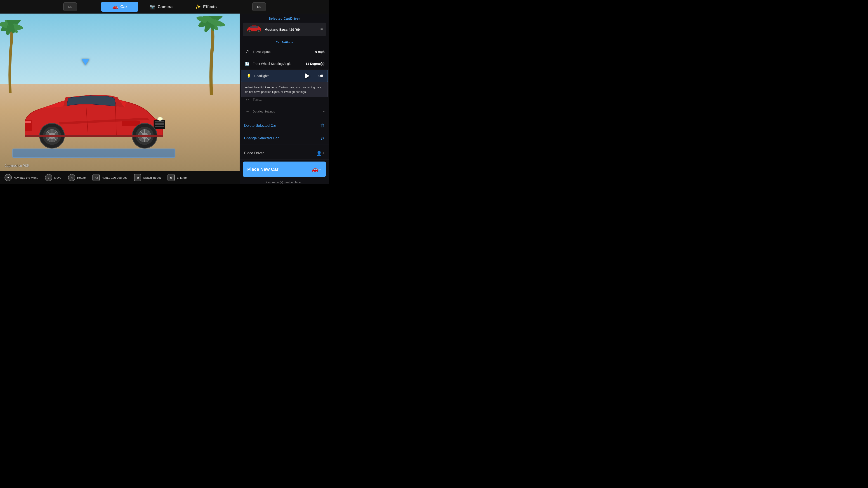 This screenshot has height=488, width=868. What do you see at coordinates (171, 178) in the screenshot?
I see `enlarge-btn-icon: ⊟` at bounding box center [171, 178].